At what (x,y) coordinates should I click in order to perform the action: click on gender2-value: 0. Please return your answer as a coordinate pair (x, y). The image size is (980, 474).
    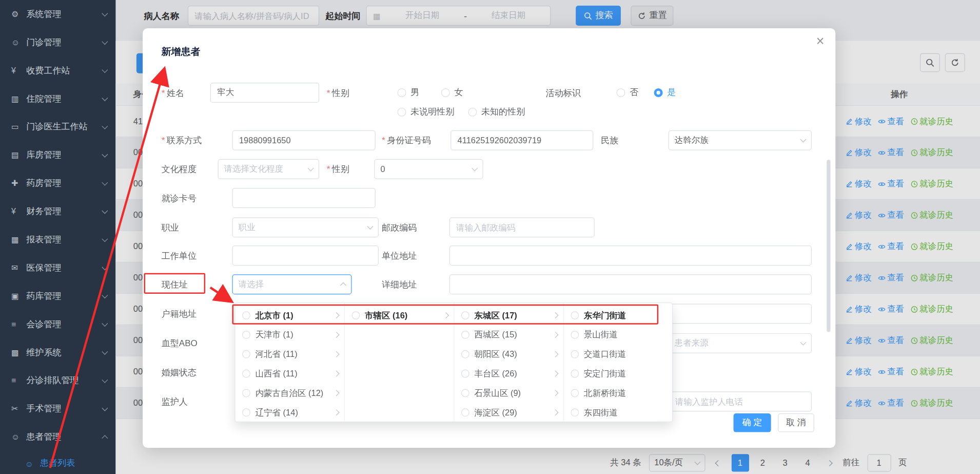
    Looking at the image, I should click on (383, 169).